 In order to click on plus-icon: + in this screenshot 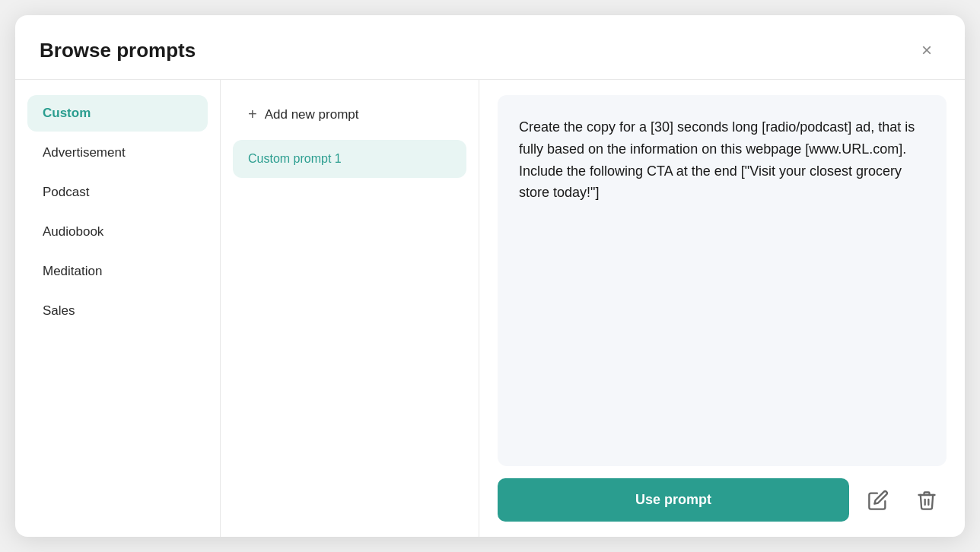, I will do `click(253, 114)`.